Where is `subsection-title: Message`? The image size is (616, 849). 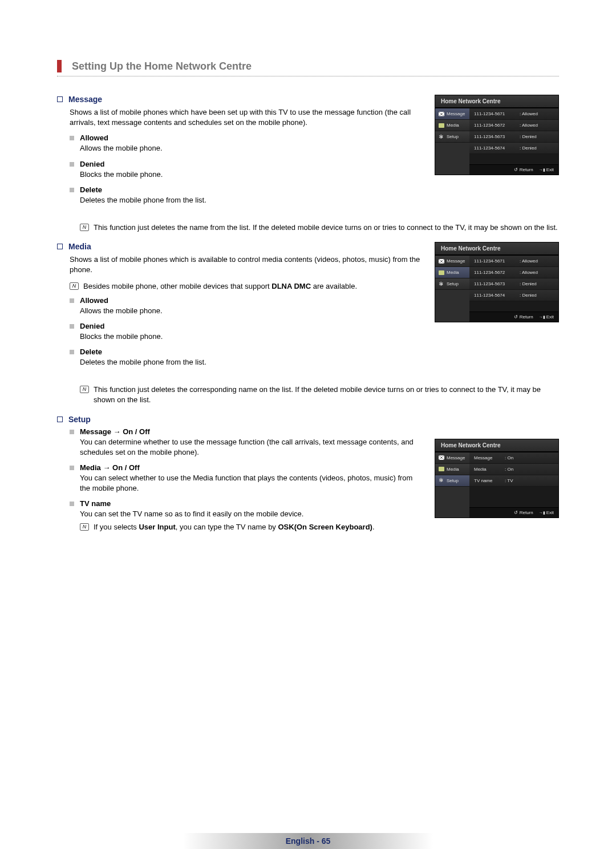
subsection-title: Message is located at coordinates (86, 99).